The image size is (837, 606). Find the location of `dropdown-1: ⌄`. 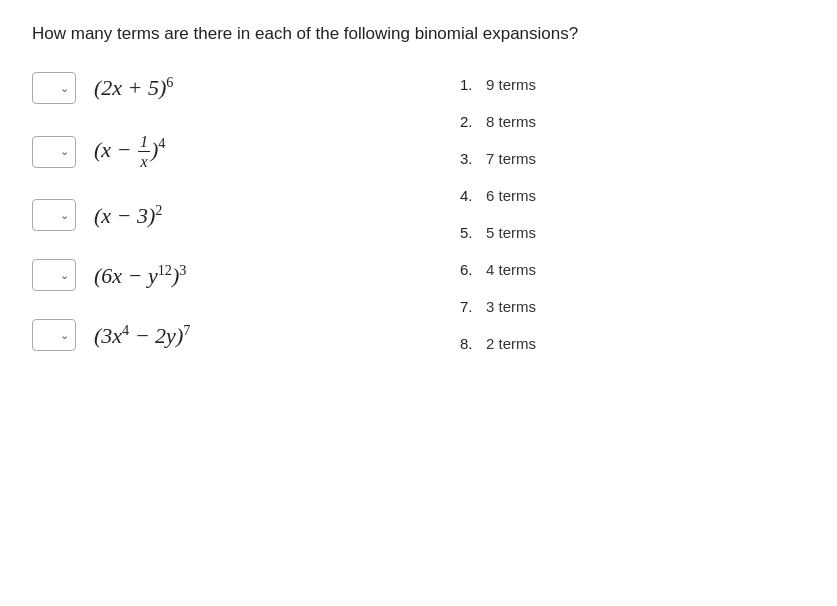

dropdown-1: ⌄ is located at coordinates (54, 88).